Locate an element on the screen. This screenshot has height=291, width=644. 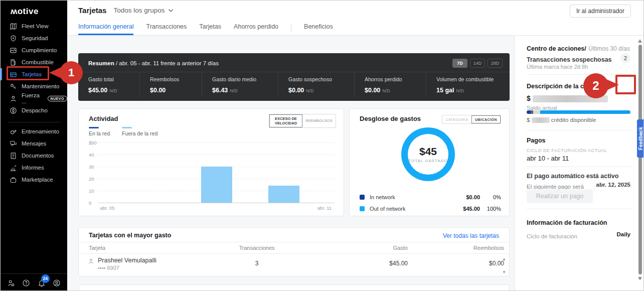
legend-in-network: In network $0.00 0% is located at coordinates (430, 197).